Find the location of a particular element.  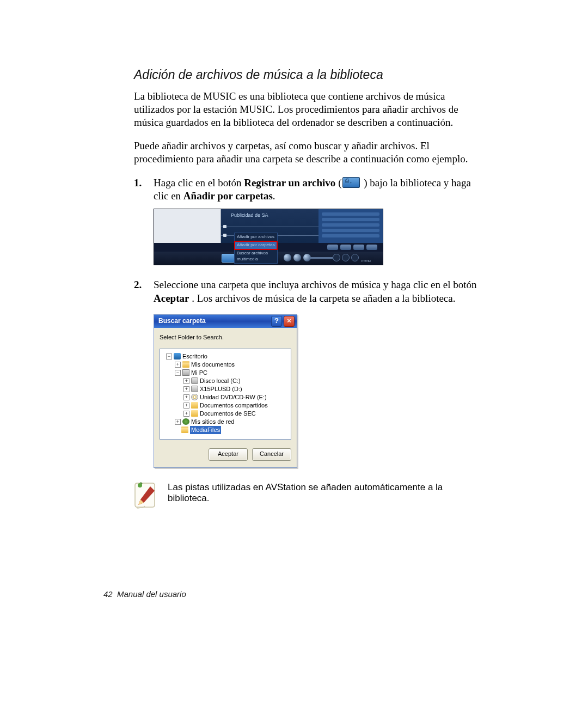

help-button: ? is located at coordinates (277, 321).